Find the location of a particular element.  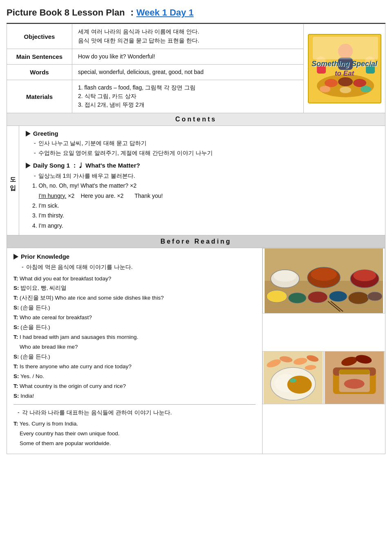

conv-line-7: S: (손을 든다.) is located at coordinates (135, 357).